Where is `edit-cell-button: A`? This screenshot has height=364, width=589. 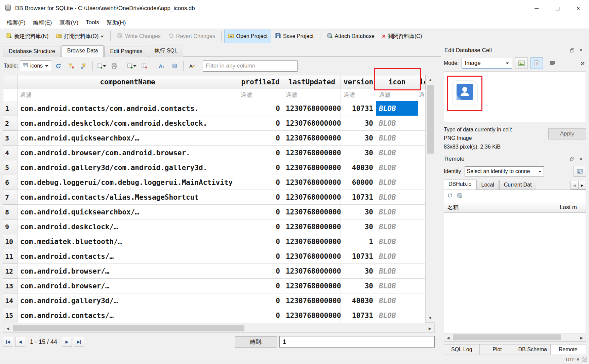 edit-cell-button: A is located at coordinates (192, 66).